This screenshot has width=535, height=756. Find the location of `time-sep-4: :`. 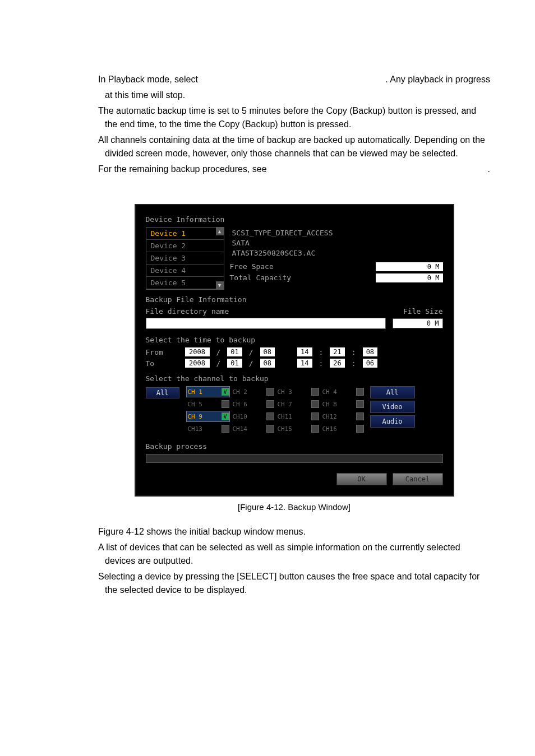

time-sep-4: : is located at coordinates (354, 363).